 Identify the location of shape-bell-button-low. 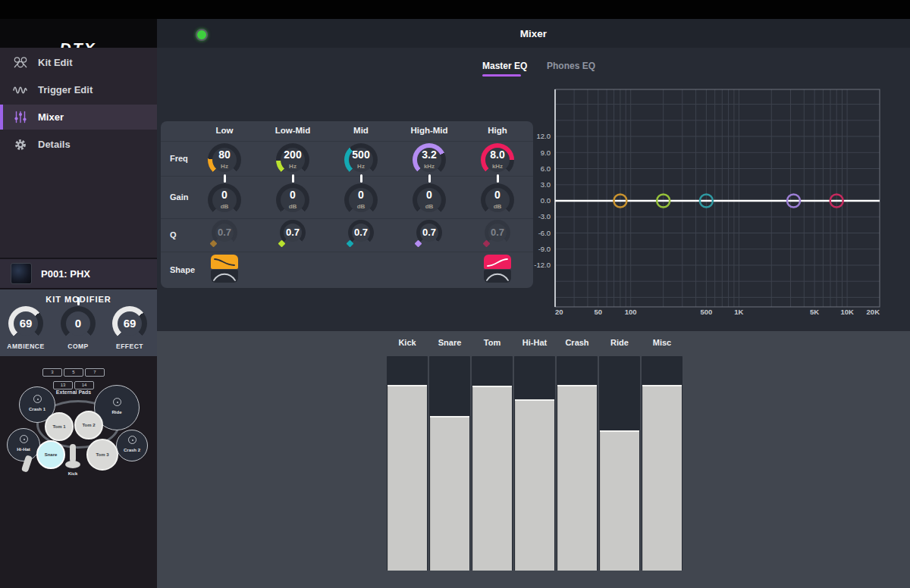
(224, 276).